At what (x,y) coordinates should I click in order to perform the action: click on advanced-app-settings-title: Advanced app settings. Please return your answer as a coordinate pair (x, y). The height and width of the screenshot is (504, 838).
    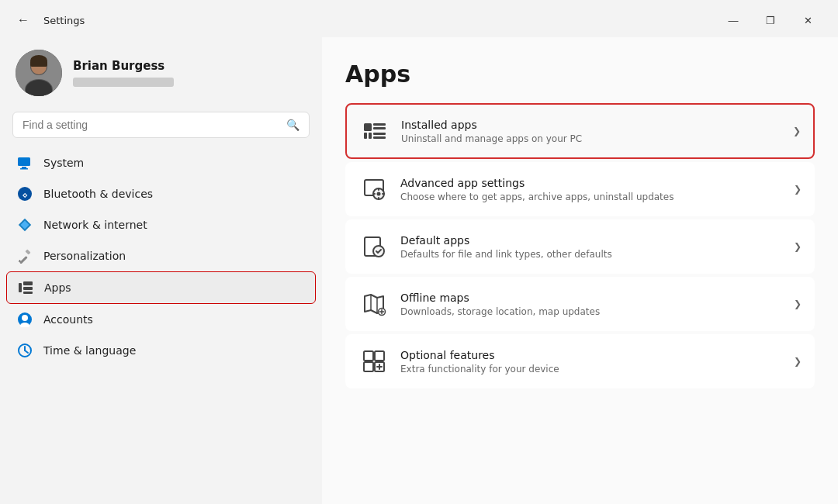
    Looking at the image, I should click on (594, 183).